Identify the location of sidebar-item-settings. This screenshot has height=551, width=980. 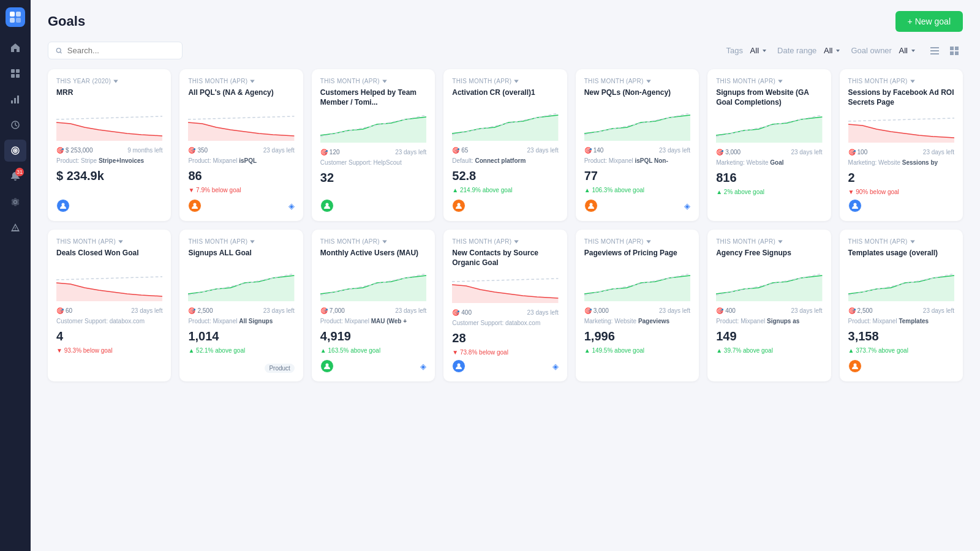
(15, 202).